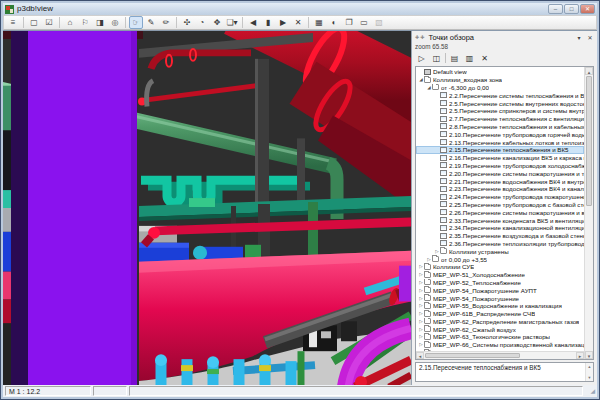 Image resolution: width=600 pixels, height=400 pixels. I want to click on tree-item: ▷MEP_WP-52_Теплоснабжение, so click(500, 283).